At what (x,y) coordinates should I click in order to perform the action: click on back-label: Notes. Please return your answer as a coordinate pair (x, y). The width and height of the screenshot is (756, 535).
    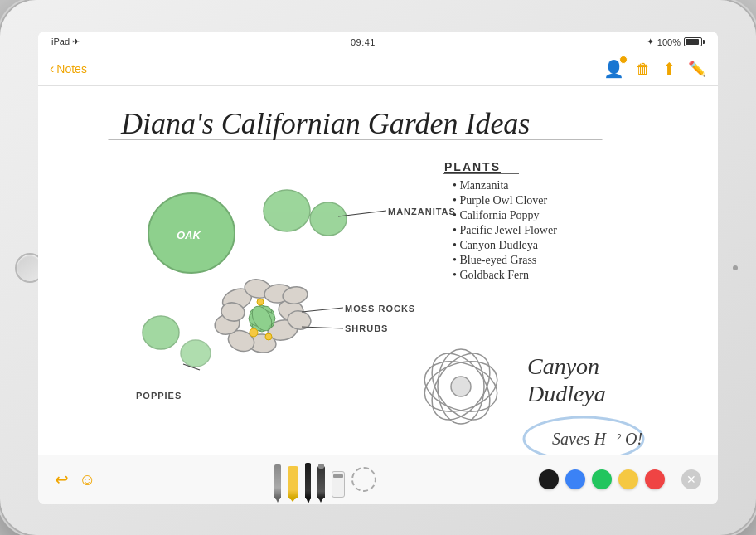
    Looking at the image, I should click on (71, 69).